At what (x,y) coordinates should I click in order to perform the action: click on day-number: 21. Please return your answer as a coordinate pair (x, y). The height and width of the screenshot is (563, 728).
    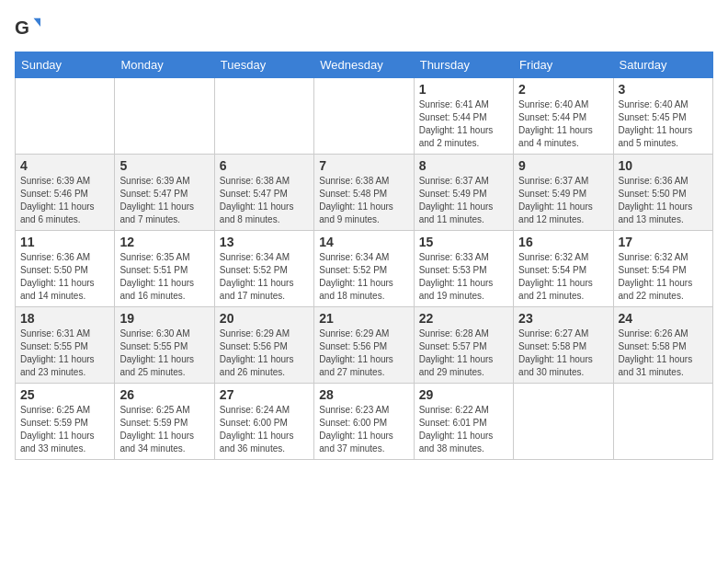
    Looking at the image, I should click on (364, 318).